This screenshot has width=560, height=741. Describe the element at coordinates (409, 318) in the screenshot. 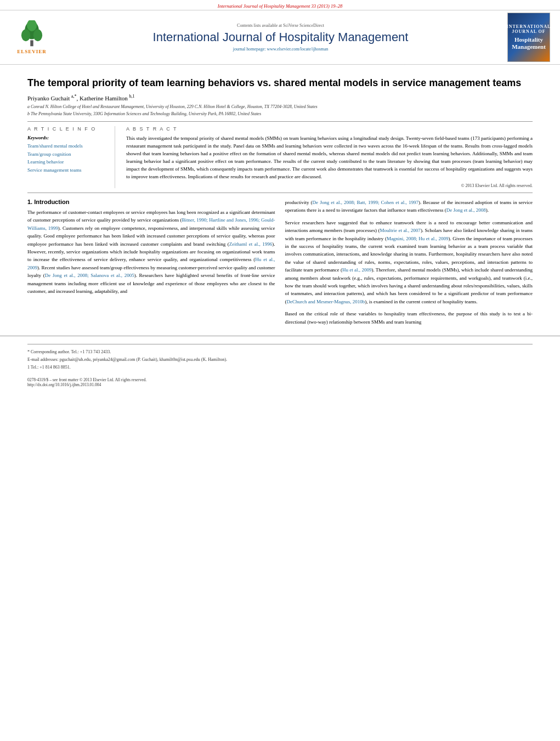

I see `intro-paragraph-2c: Based on the critical role of these vari…` at that location.